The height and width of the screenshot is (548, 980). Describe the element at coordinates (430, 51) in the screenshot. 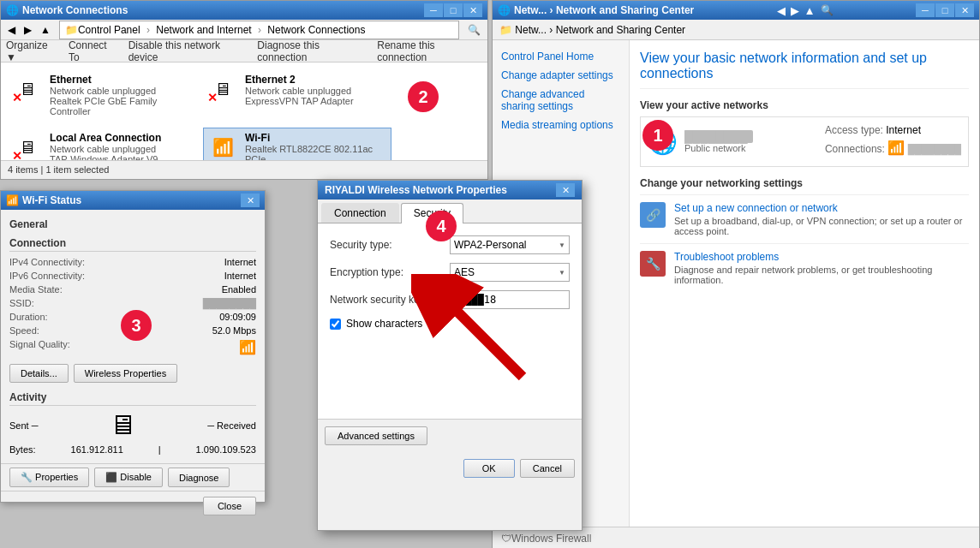

I see `rename-btn: Rename this connection` at that location.